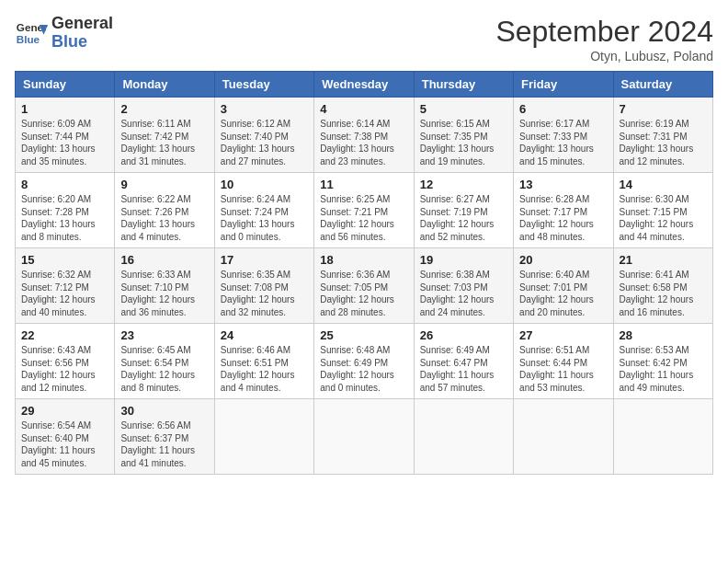  I want to click on day-info: Sunrise: 6:38 AM Sunset: 7:03 PM Dayligh…, so click(463, 293).